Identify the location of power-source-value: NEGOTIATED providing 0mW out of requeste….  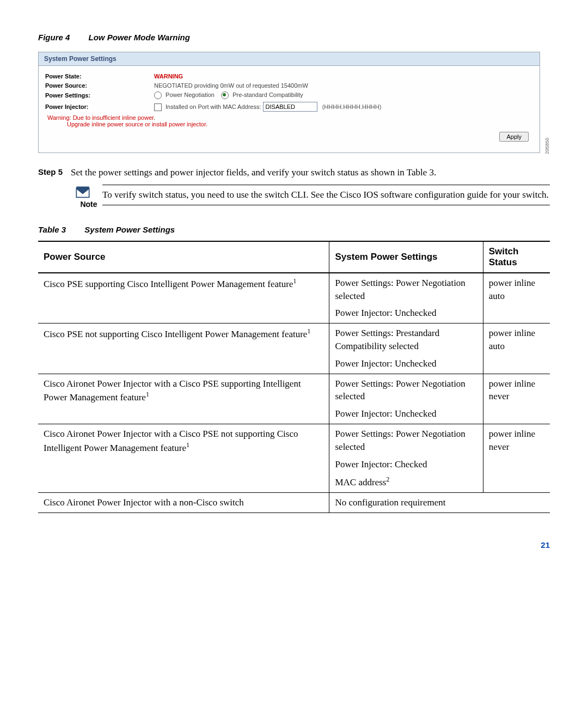
(231, 86).